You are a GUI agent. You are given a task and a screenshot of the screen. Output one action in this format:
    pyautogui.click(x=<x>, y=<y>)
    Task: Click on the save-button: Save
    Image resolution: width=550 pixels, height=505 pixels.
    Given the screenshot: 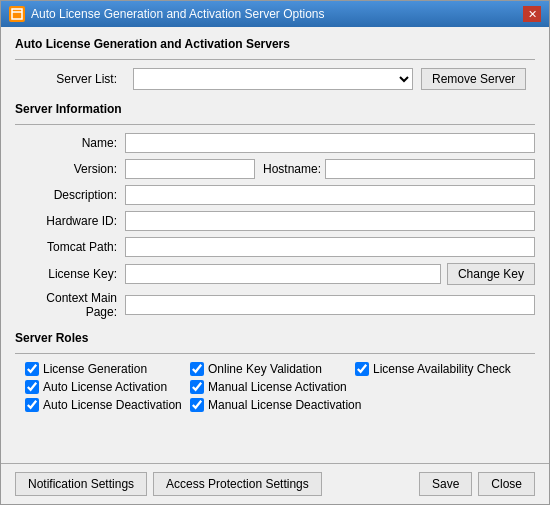 What is the action you would take?
    pyautogui.click(x=446, y=484)
    